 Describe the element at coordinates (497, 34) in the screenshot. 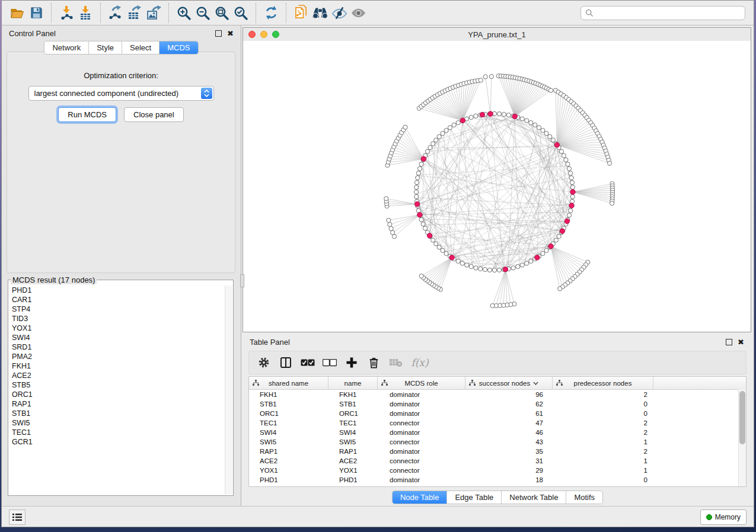

I see `network-window-titlebar: YPA_prune.txt_1` at that location.